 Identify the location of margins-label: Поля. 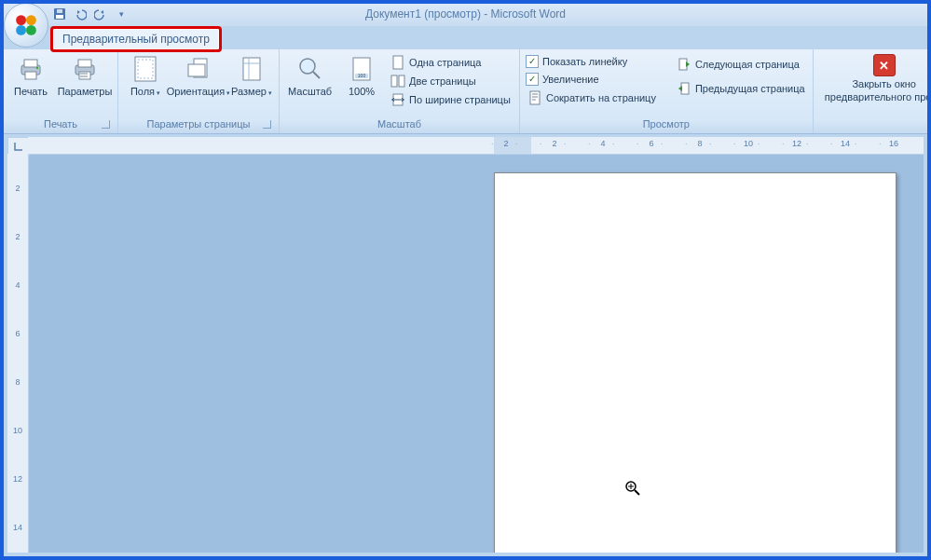
(145, 91).